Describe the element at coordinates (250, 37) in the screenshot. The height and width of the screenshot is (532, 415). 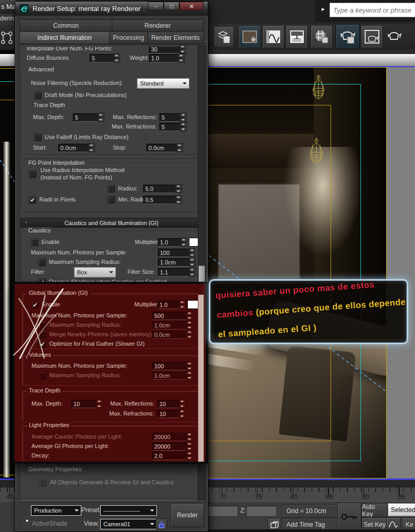
I see `curve-editor-toolbar-icon` at that location.